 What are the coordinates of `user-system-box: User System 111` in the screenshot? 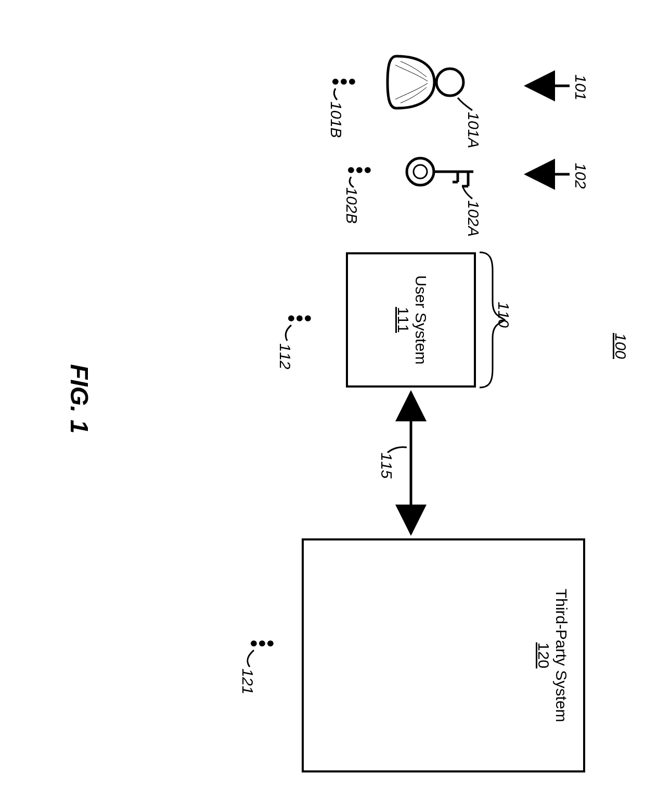 It's located at (411, 320).